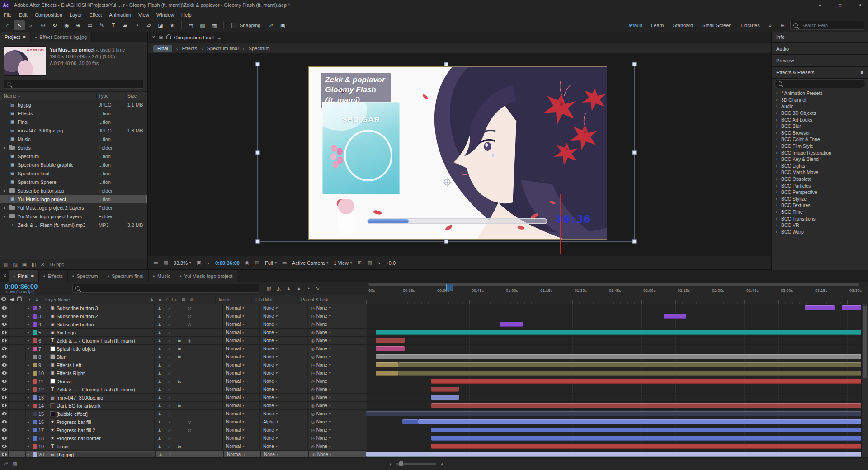  I want to click on snapshot-icon: ◉, so click(247, 263).